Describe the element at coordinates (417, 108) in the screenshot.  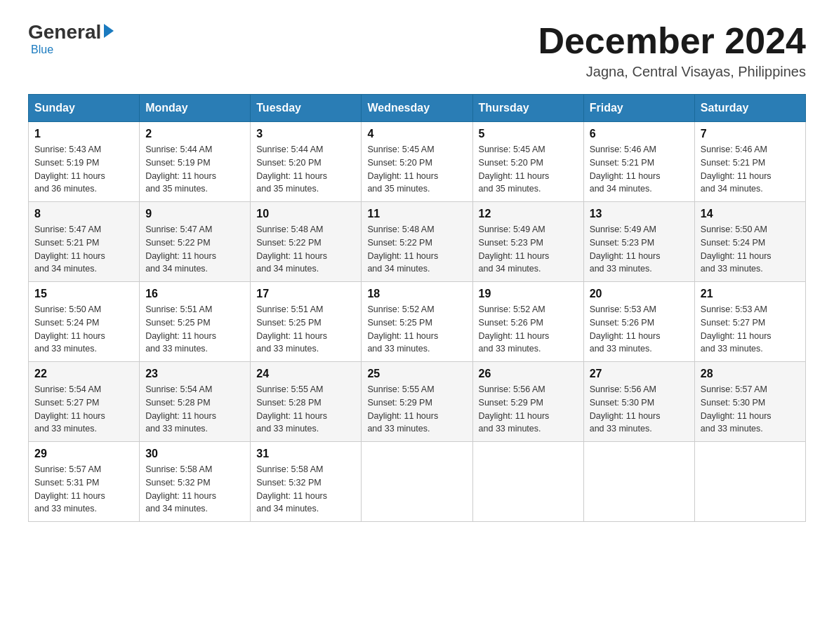
I see `col-wednesday: Wednesday` at that location.